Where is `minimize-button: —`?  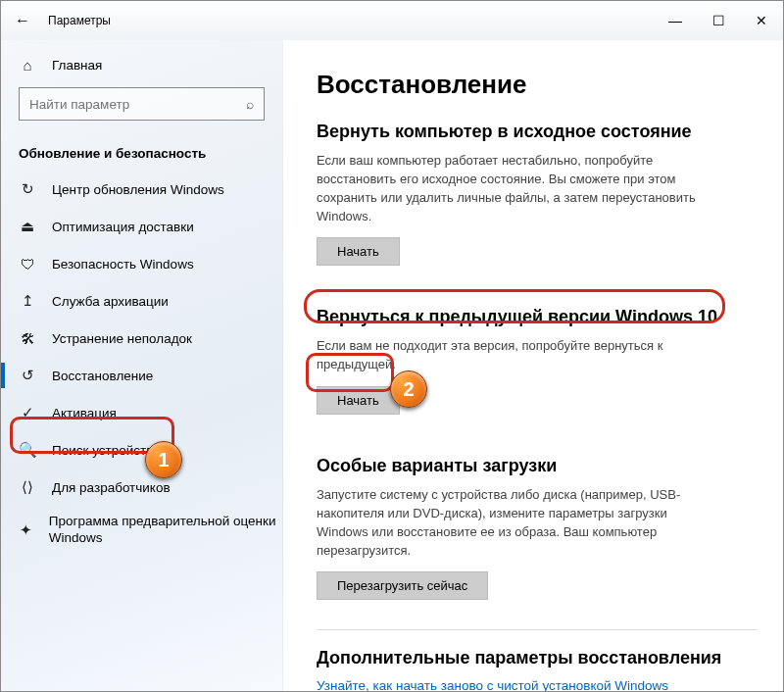 minimize-button: — is located at coordinates (675, 21).